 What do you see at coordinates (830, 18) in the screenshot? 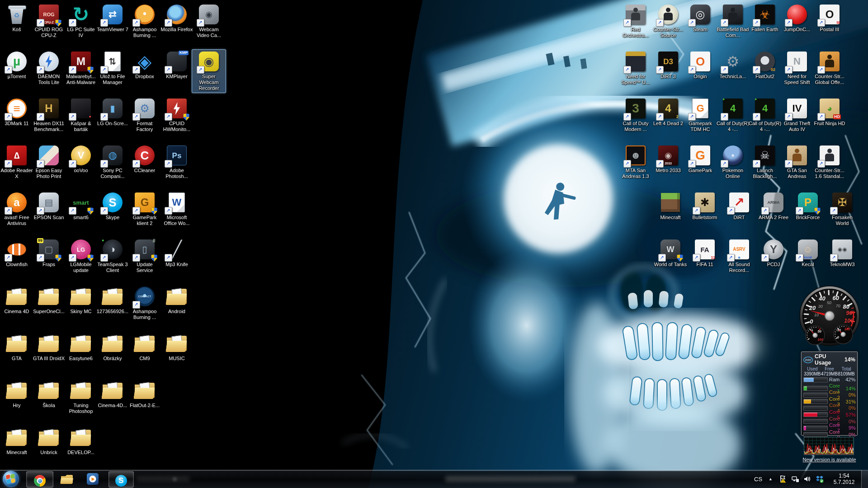
I see `desktop-icon: OIII↗Postal III` at bounding box center [830, 18].